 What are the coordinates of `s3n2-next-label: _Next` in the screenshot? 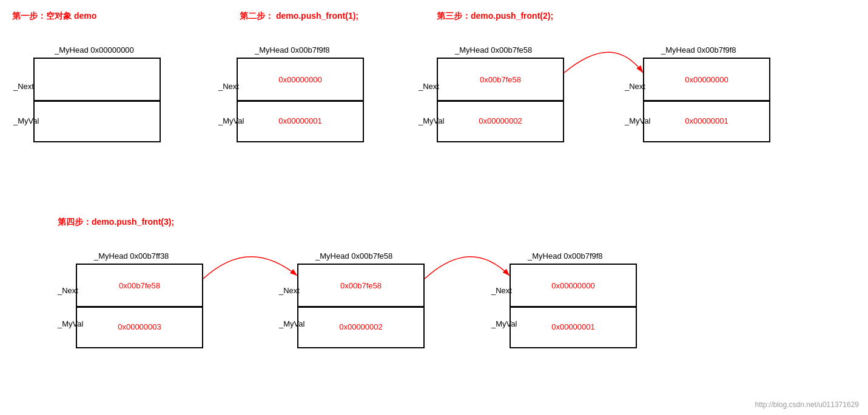 It's located at (635, 86).